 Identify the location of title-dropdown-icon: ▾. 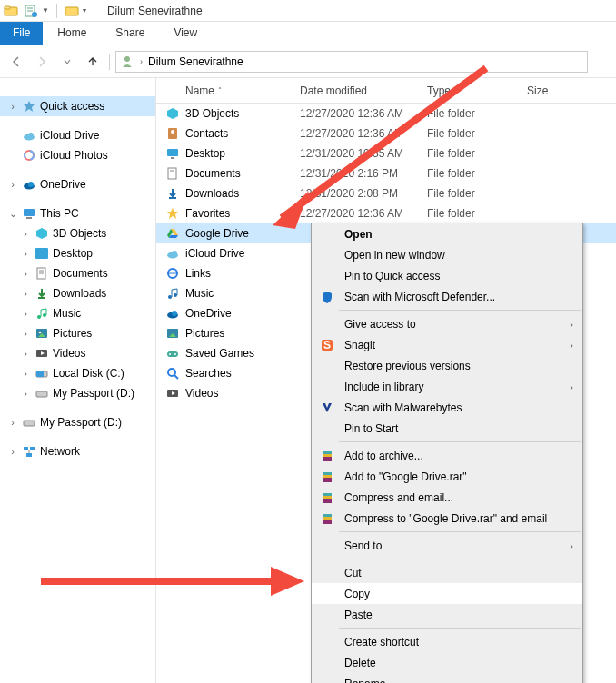
(84, 11).